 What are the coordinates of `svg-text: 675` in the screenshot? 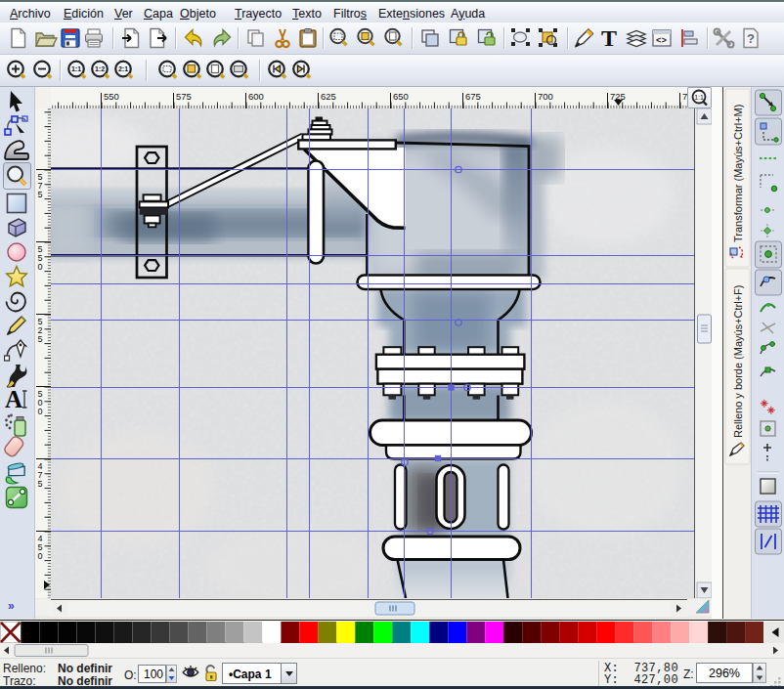 It's located at (473, 96).